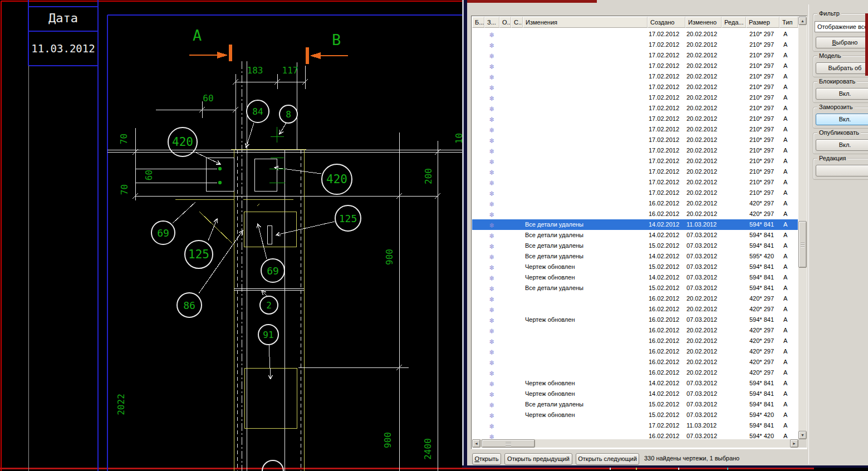  I want to click on horizontal-scroll-thumb, so click(508, 443).